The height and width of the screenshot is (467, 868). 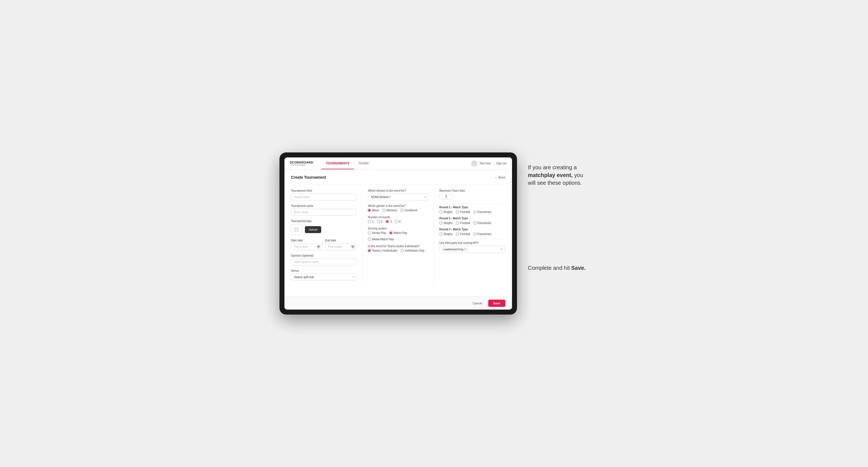 I want to click on round2-label: Round 2 - Match Type, so click(x=472, y=218).